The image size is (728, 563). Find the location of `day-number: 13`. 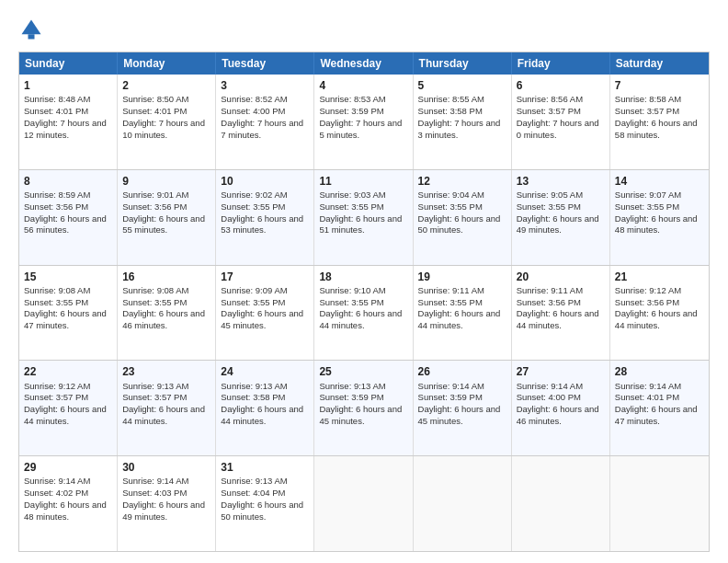

day-number: 13 is located at coordinates (561, 181).